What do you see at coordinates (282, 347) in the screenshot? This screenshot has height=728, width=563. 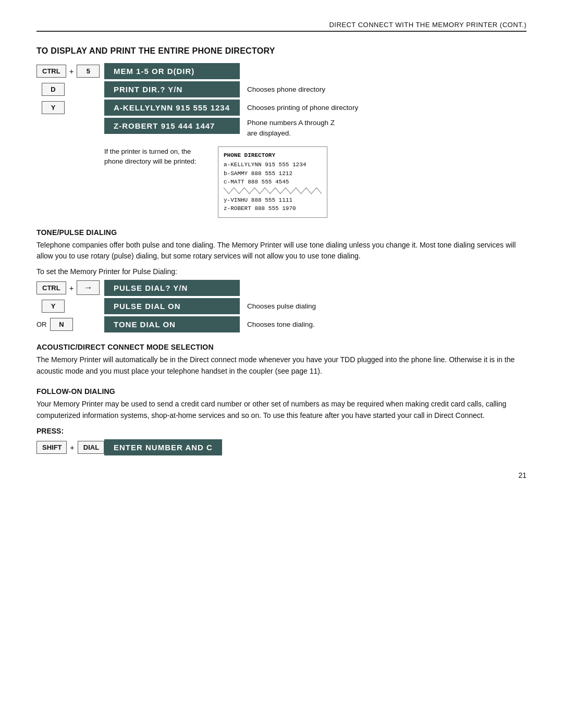 I see `section3-title: ACOUSTIC/DIRECT CONNECT MODE SELECTION` at bounding box center [282, 347].